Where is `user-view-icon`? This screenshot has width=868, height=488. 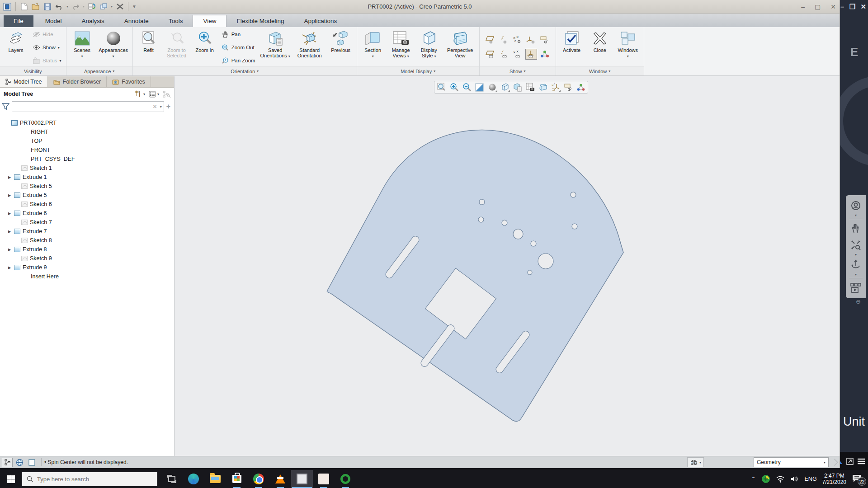 user-view-icon is located at coordinates (856, 206).